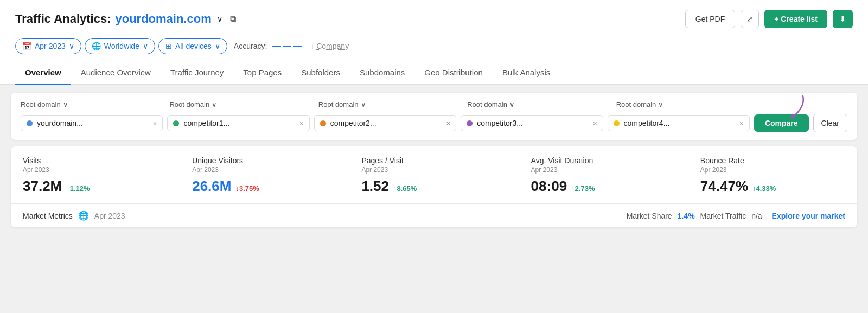  Describe the element at coordinates (603, 161) in the screenshot. I see `metric-ad-title: Avg. Visit Duration` at that location.